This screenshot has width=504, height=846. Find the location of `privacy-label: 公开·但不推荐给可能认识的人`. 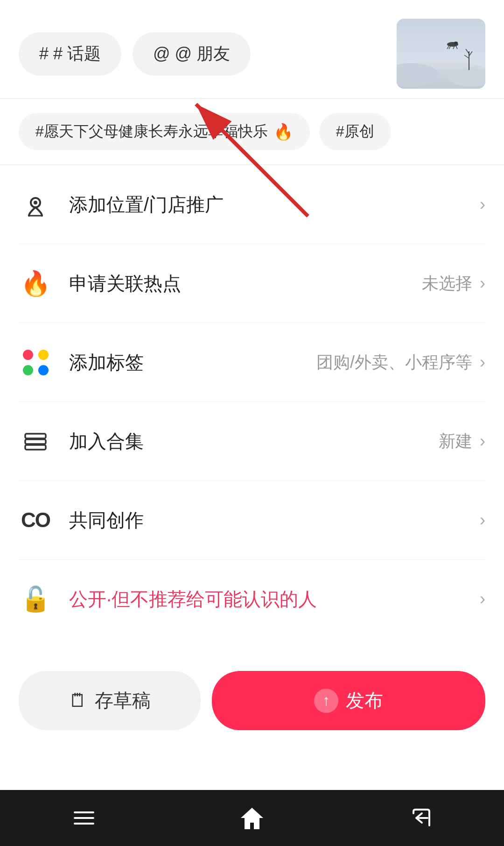

privacy-label: 公开·但不推荐给可能认识的人 is located at coordinates (193, 599).